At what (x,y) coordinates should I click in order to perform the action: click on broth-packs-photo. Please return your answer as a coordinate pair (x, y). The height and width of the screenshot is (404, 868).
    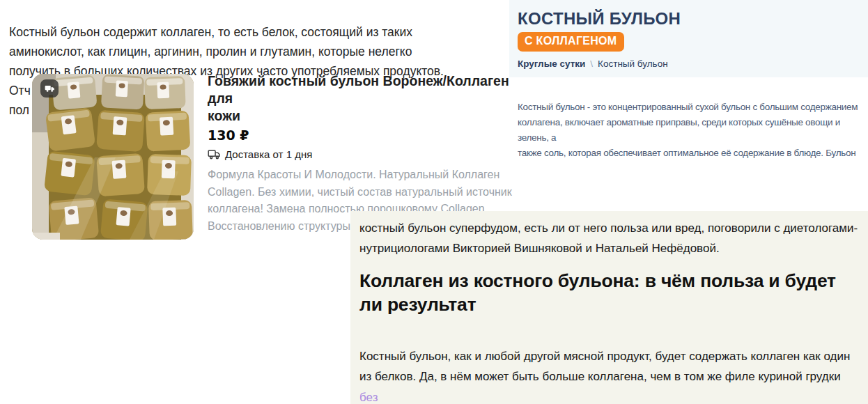
    Looking at the image, I should click on (113, 157).